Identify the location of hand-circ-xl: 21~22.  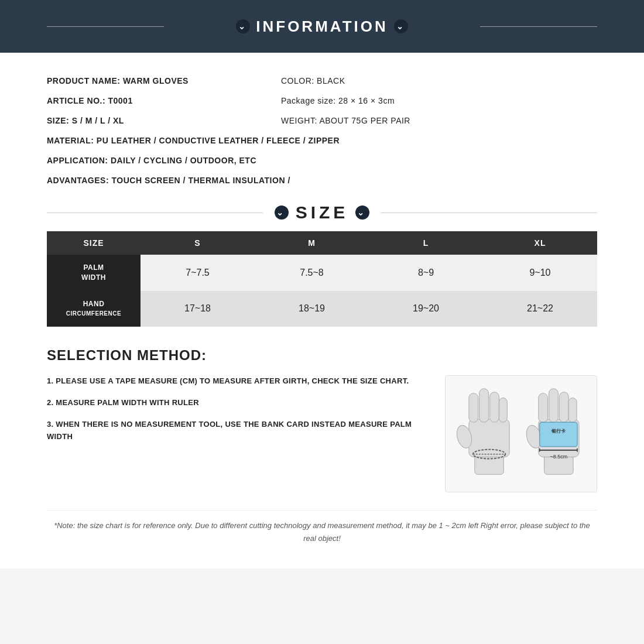
(540, 309).